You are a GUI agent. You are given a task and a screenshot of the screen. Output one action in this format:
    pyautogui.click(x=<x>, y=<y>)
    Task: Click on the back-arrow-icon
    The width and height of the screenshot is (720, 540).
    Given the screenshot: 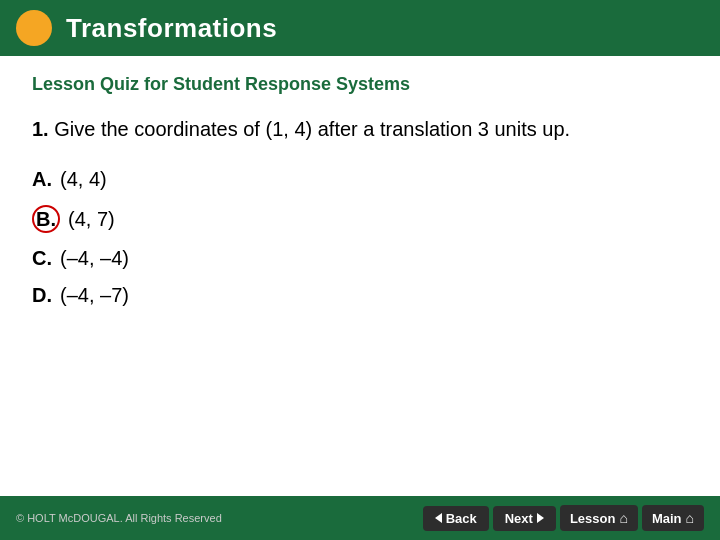 What is the action you would take?
    pyautogui.click(x=438, y=518)
    